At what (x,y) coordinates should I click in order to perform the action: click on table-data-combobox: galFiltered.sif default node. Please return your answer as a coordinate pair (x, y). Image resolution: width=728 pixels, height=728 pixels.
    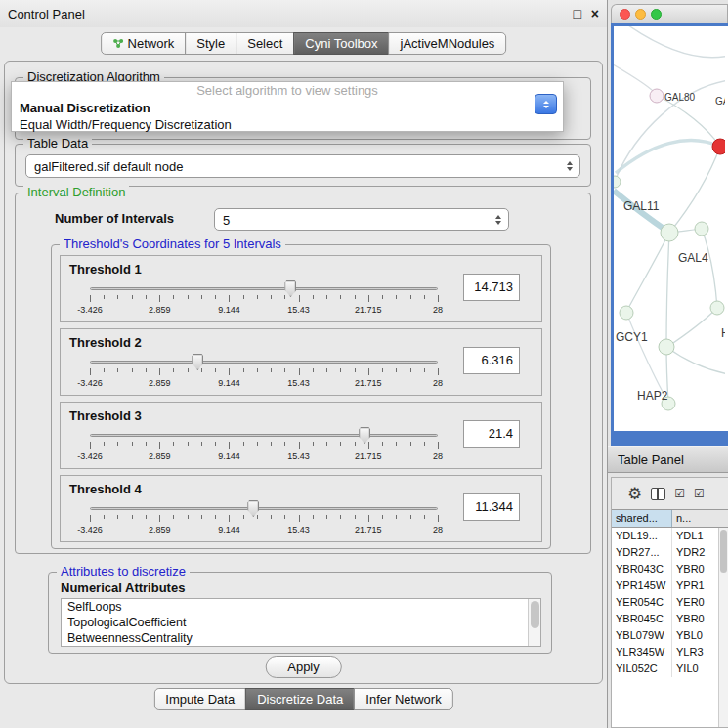
    Looking at the image, I should click on (303, 166).